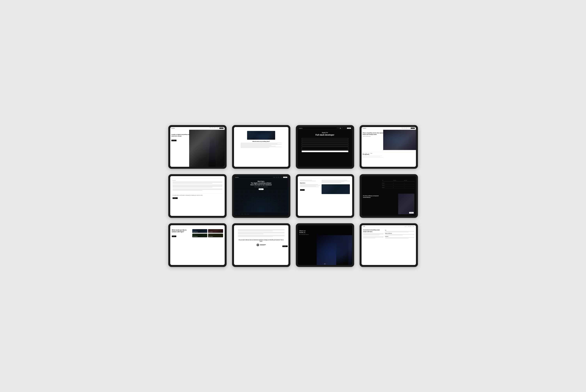  Describe the element at coordinates (325, 128) in the screenshot. I see `nav-bar-3: PURPG Portfolio Blog About Contact Get s…` at that location.